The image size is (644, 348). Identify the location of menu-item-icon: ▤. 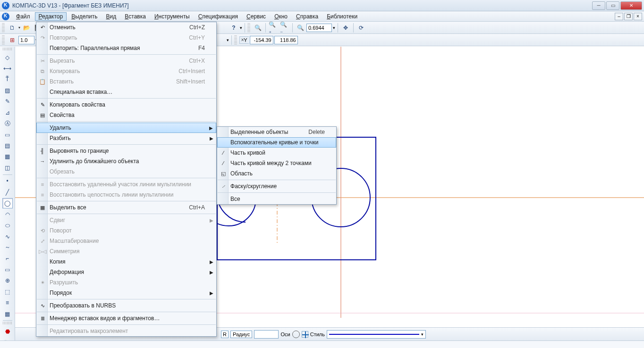
(42, 115).